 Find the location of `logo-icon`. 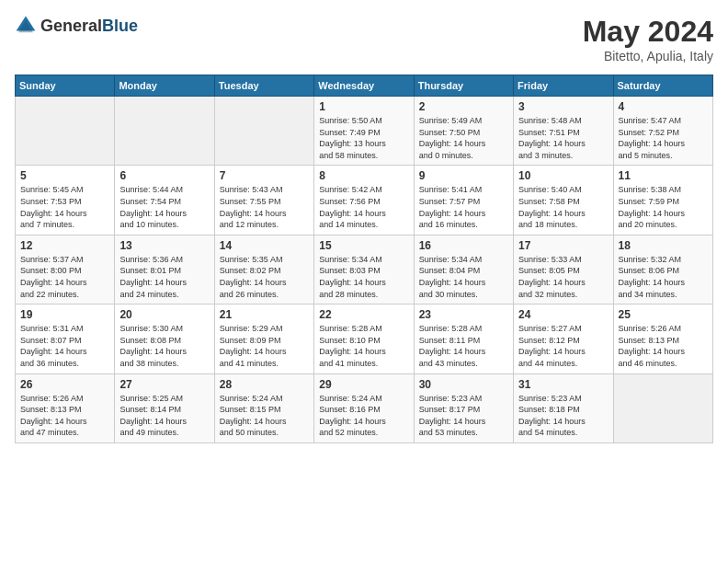

logo-icon is located at coordinates (26, 26).